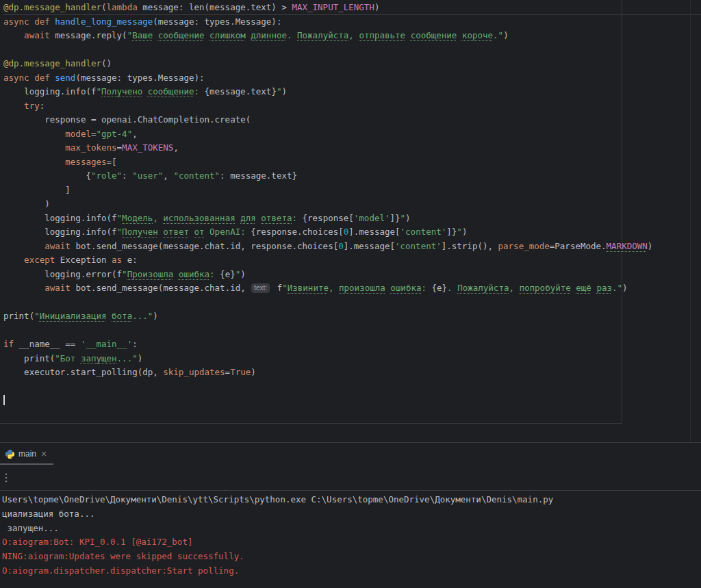  What do you see at coordinates (352, 134) in the screenshot?
I see `code-line: model="gpt-4",` at bounding box center [352, 134].